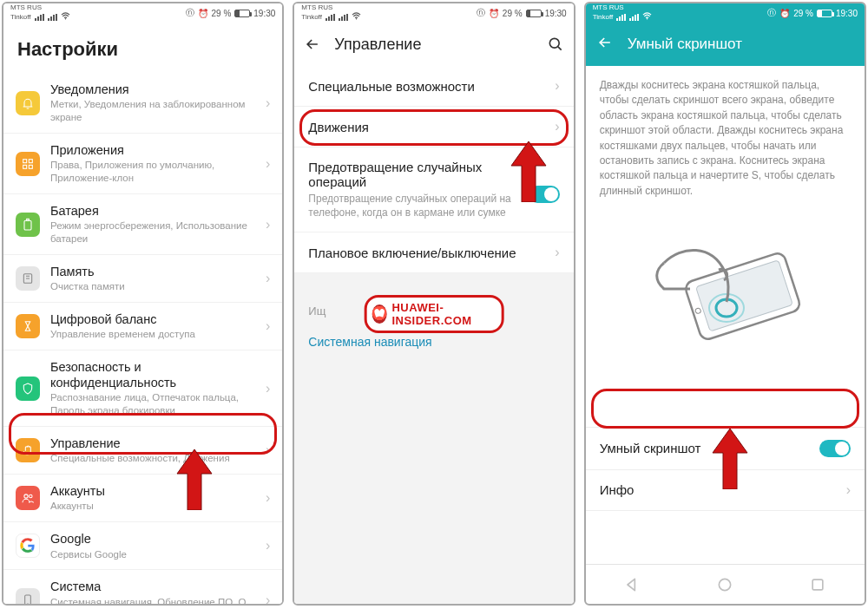  I want to click on row-security: Безопасность и конфиденциальностьРаспозн…, so click(142, 389).